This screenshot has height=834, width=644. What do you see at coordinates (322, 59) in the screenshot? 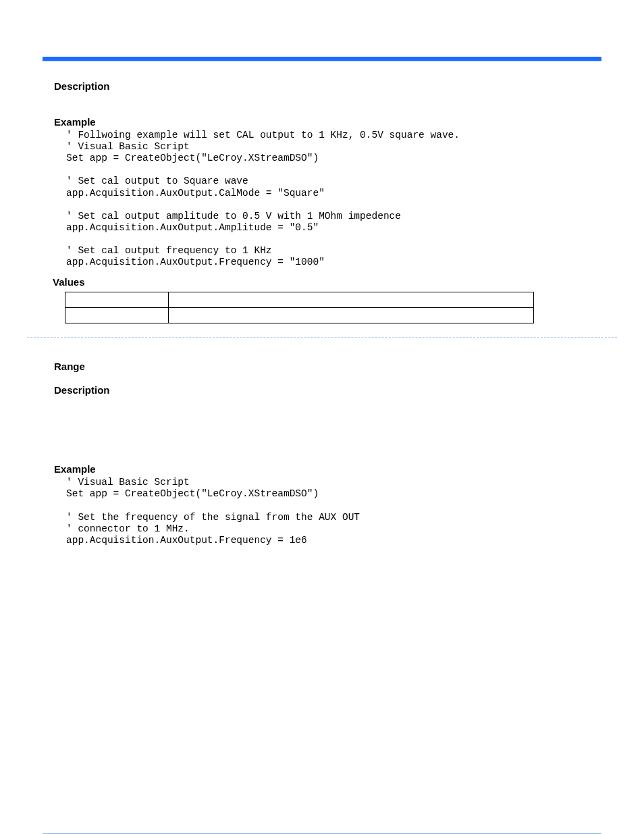
I see `header-blue-bar` at bounding box center [322, 59].